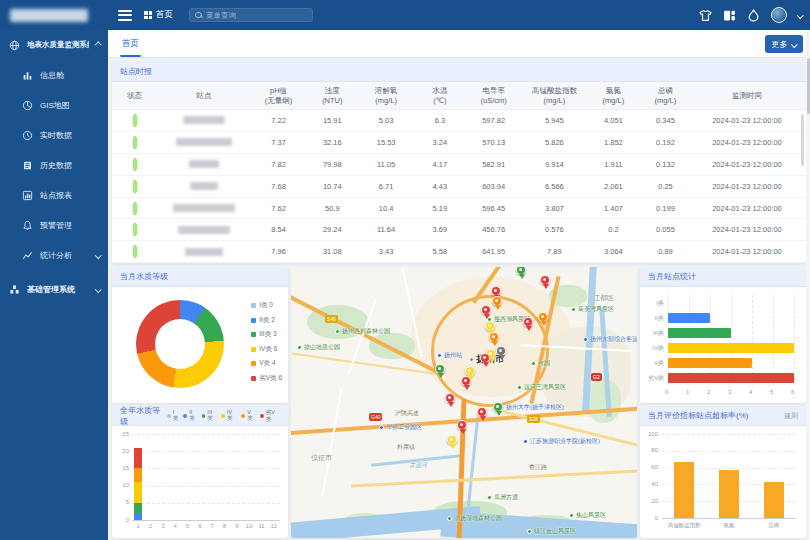 Image resolution: width=810 pixels, height=540 pixels. Describe the element at coordinates (266, 306) in the screenshot. I see `legend-item: I类 0` at that location.